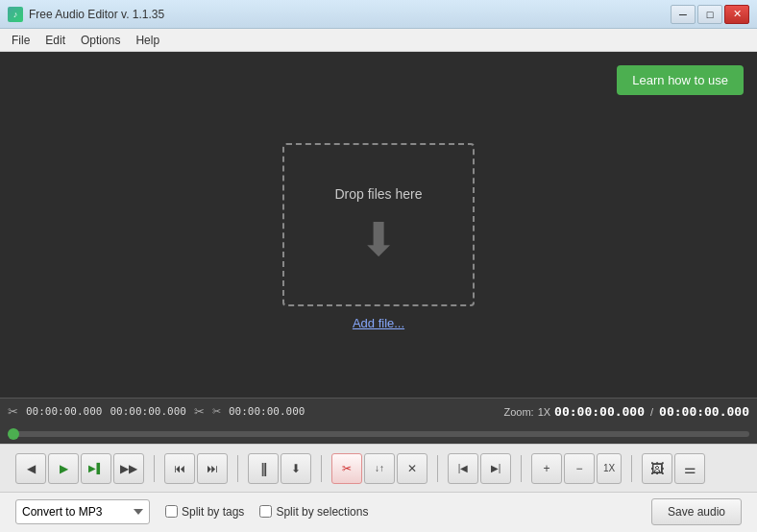  Describe the element at coordinates (496, 469) in the screenshot. I see `goto-end-button: ▶|` at that location.